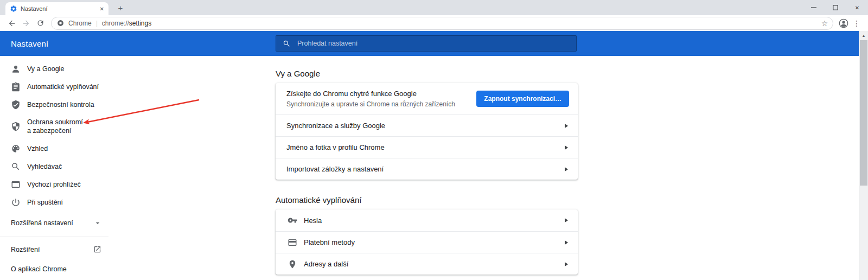 The image size is (868, 280). I want to click on scrollbar-thumb, so click(864, 113).